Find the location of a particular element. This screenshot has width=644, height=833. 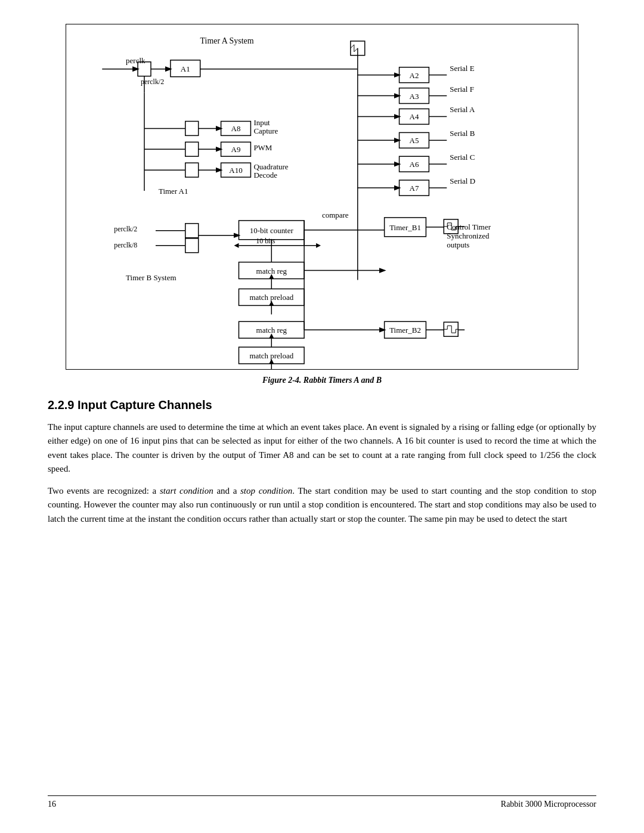

svg-text: outputs is located at coordinates (458, 244).